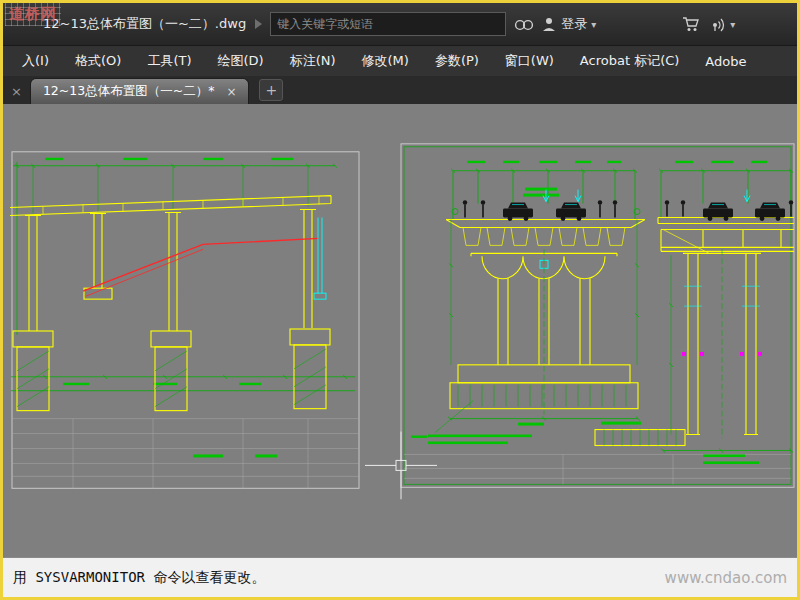  Describe the element at coordinates (732, 24) in the screenshot. I see `titlebar-dropdown-icon: ▾` at that location.